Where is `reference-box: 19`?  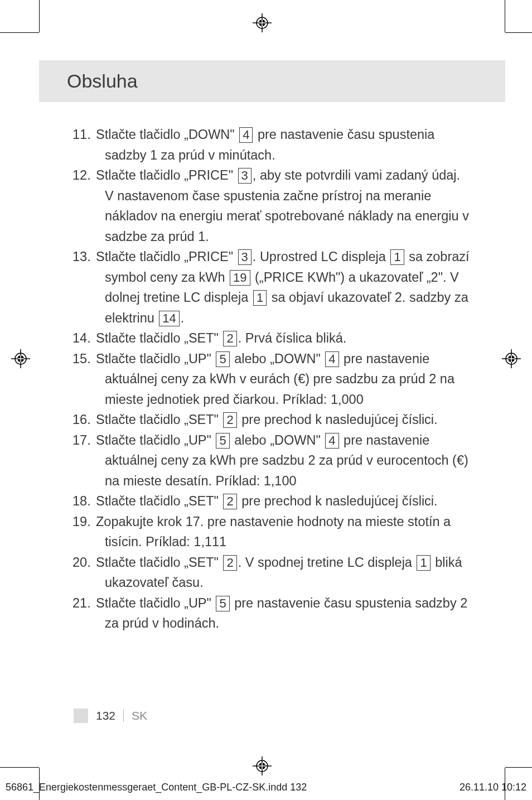
reference-box: 19 is located at coordinates (240, 278).